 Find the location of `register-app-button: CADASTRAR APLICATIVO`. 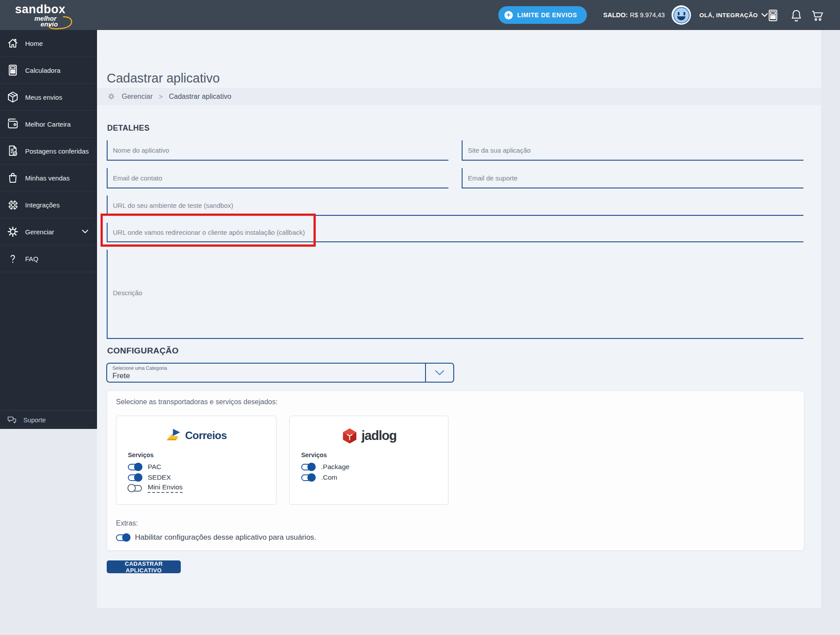

register-app-button: CADASTRAR APLICATIVO is located at coordinates (144, 567).